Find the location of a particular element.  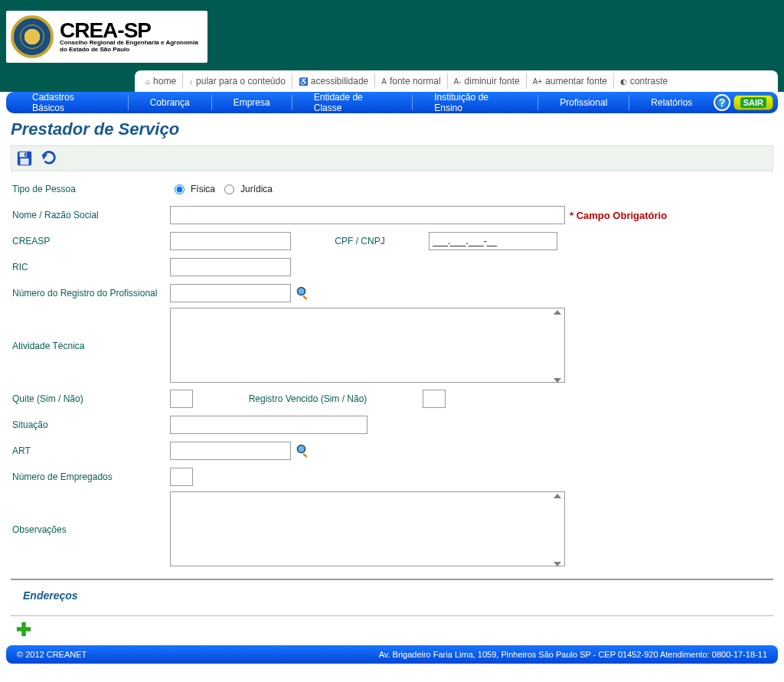

ric-input is located at coordinates (230, 267).